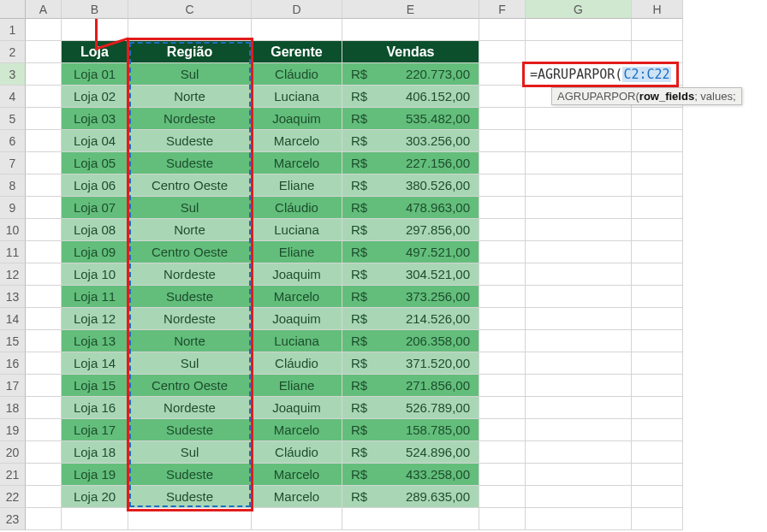 This screenshot has width=767, height=532. I want to click on row-header-21: 21, so click(13, 475).